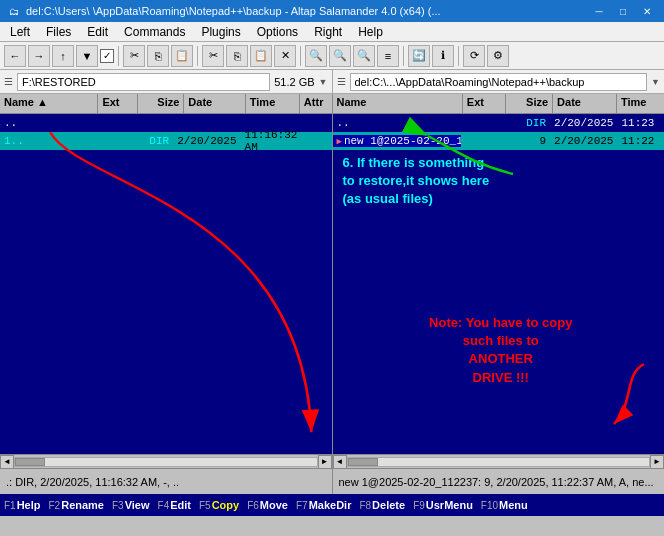  Describe the element at coordinates (499, 141) in the screenshot. I see `table-row: ▶new 1@2025-02-20_112237 9 2/20/2025 11:…` at that location.